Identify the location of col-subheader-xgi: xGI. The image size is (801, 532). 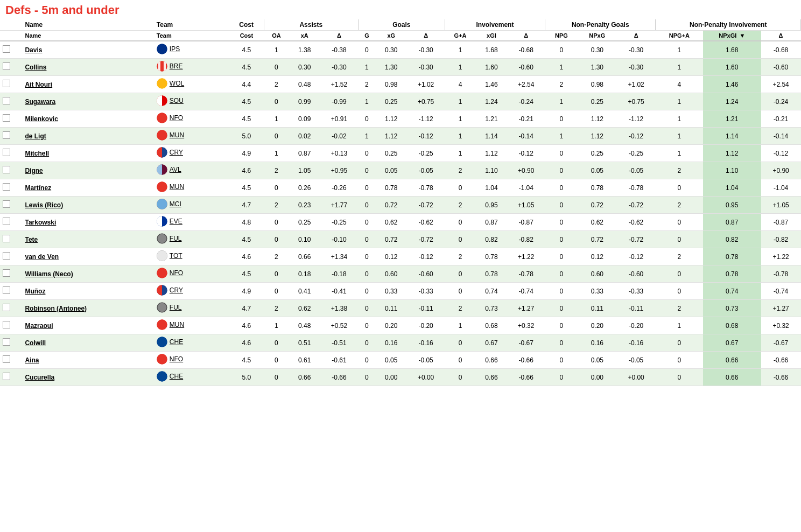
(491, 36).